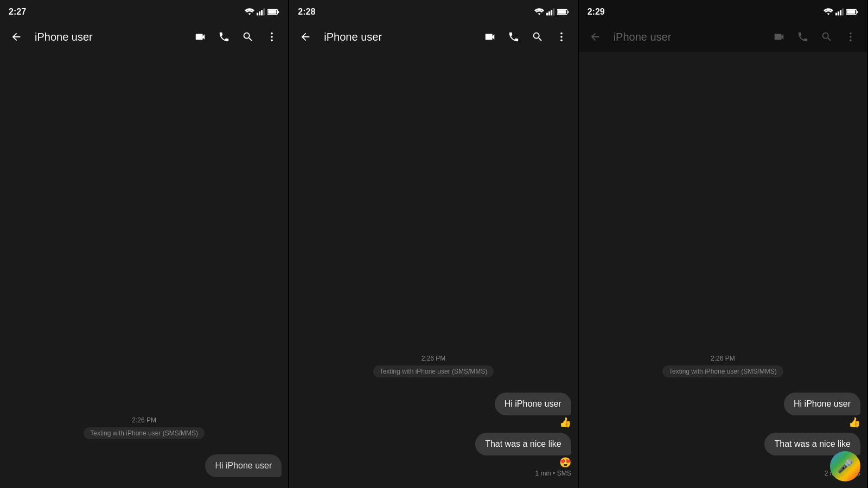 This screenshot has width=868, height=488. I want to click on bubble-hi-3: Hi iPhone user, so click(822, 404).